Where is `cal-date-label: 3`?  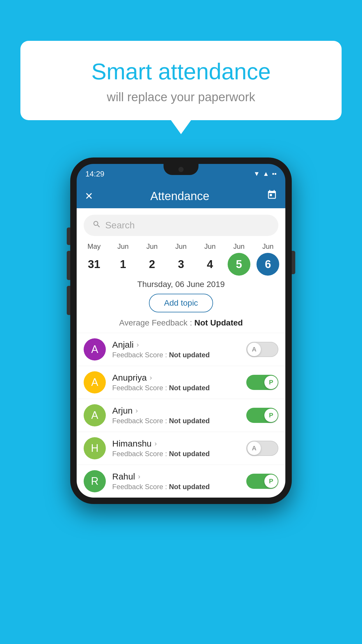 cal-date-label: 3 is located at coordinates (181, 264).